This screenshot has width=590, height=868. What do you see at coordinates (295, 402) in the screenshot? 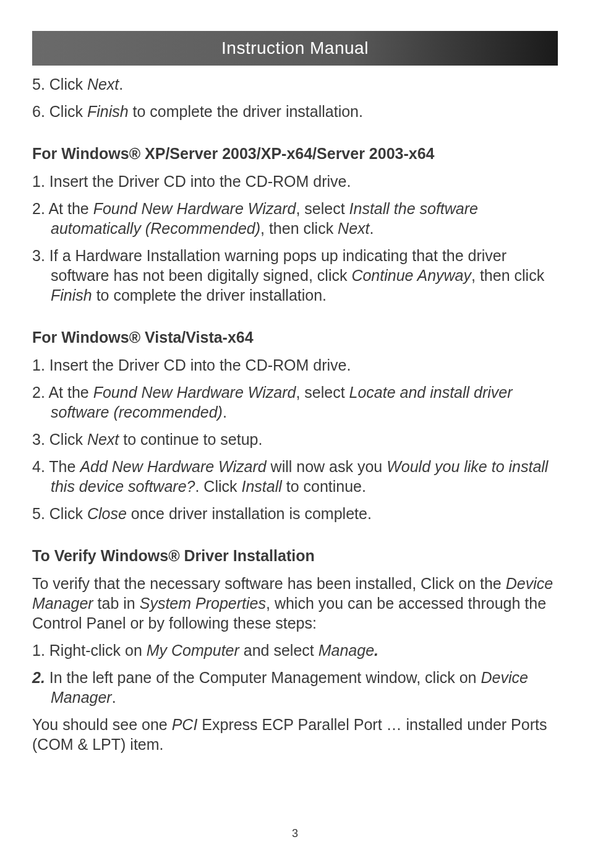
I see `vista-step-2: 2. At the Found New Hardware Wizard, sel…` at bounding box center [295, 402].